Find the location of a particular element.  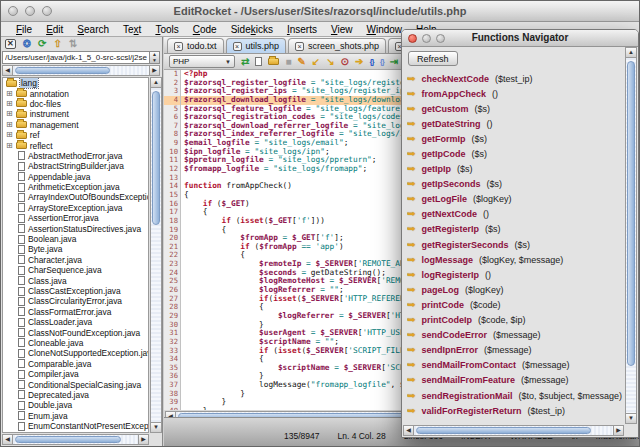

function-item-getIpIp: ➥getIpIp($s) is located at coordinates (515, 170).